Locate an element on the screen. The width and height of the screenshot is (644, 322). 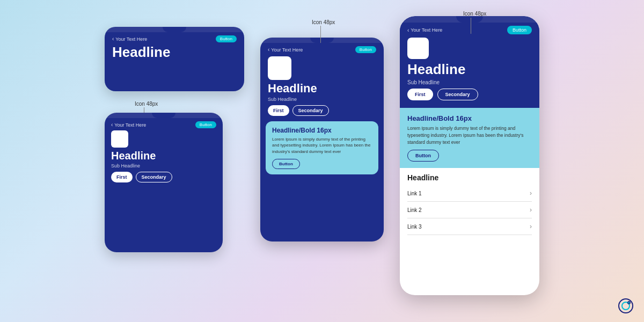
mid-back-link: ‹ Your Text Here is located at coordinates (286, 49).